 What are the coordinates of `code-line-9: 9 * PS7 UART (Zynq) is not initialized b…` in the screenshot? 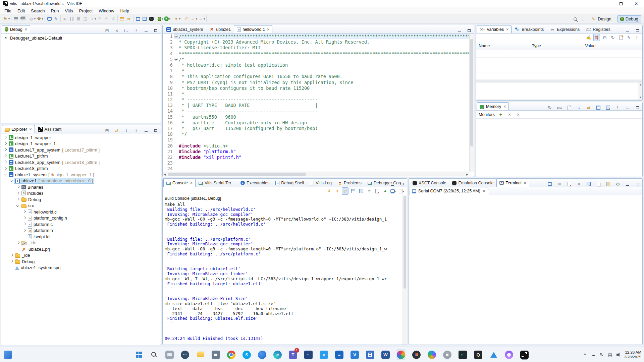 It's located at (316, 82).